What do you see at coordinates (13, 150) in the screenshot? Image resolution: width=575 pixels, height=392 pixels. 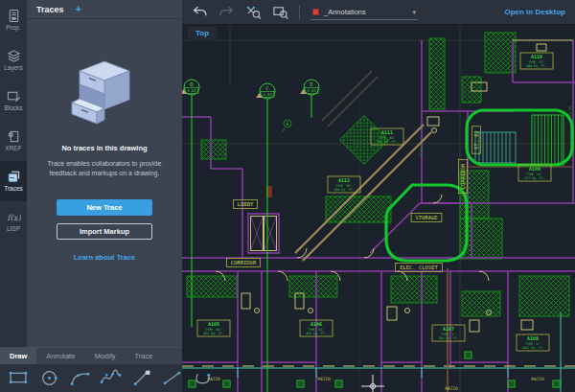 I see `sidebar-item-label: XREF` at bounding box center [13, 150].